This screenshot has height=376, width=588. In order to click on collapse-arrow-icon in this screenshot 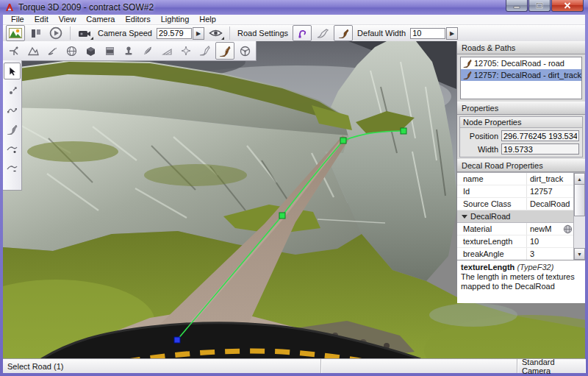, I will do `click(465, 216)`.